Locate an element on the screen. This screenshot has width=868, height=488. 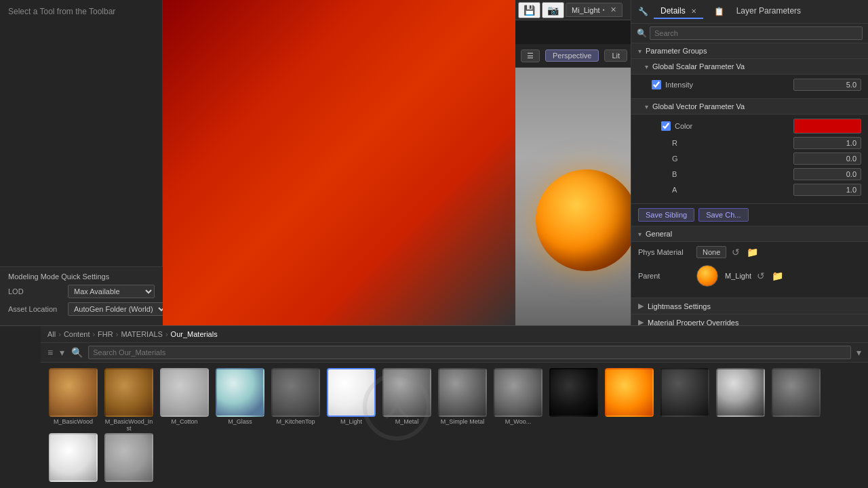
color-checkbox is located at coordinates (666, 126).